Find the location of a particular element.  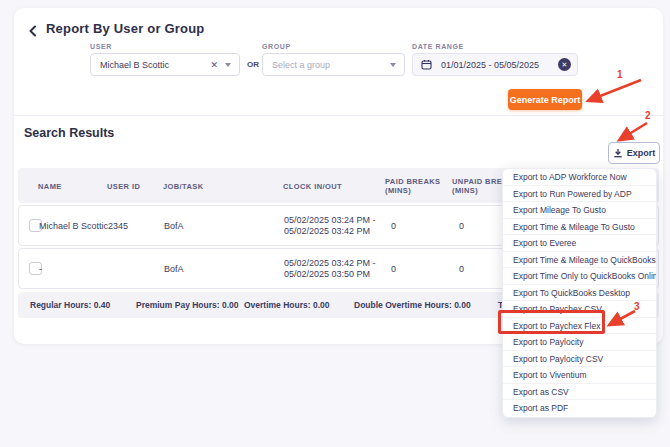

back-icon is located at coordinates (33, 29).